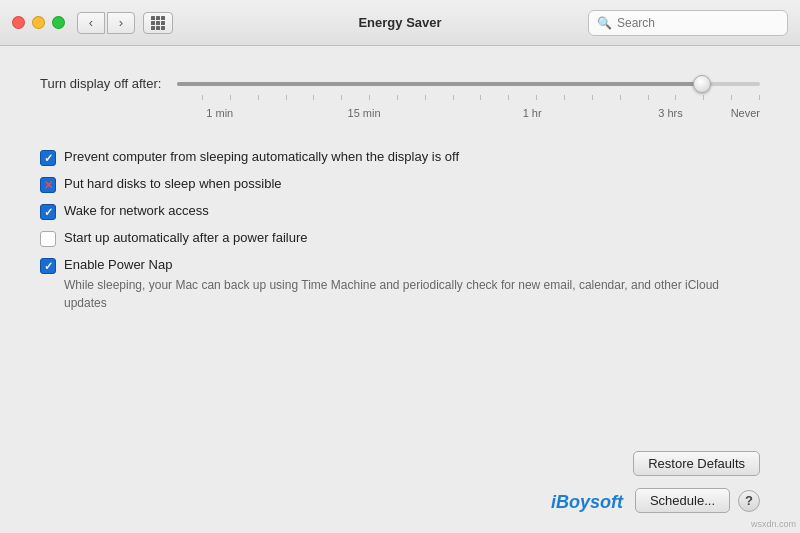 The width and height of the screenshot is (800, 533). What do you see at coordinates (439, 84) in the screenshot?
I see `slider-fill` at bounding box center [439, 84].